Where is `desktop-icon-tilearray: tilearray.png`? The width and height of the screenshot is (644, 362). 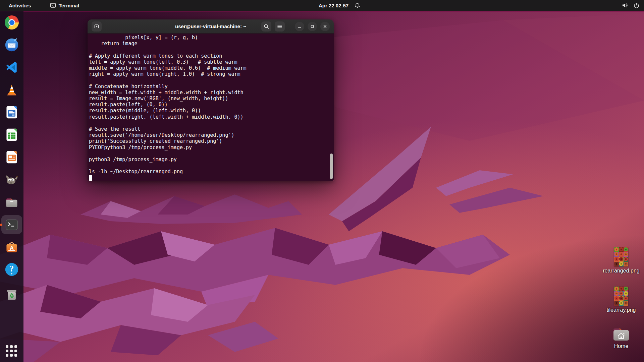 desktop-icon-tilearray: tilearray.png is located at coordinates (621, 300).